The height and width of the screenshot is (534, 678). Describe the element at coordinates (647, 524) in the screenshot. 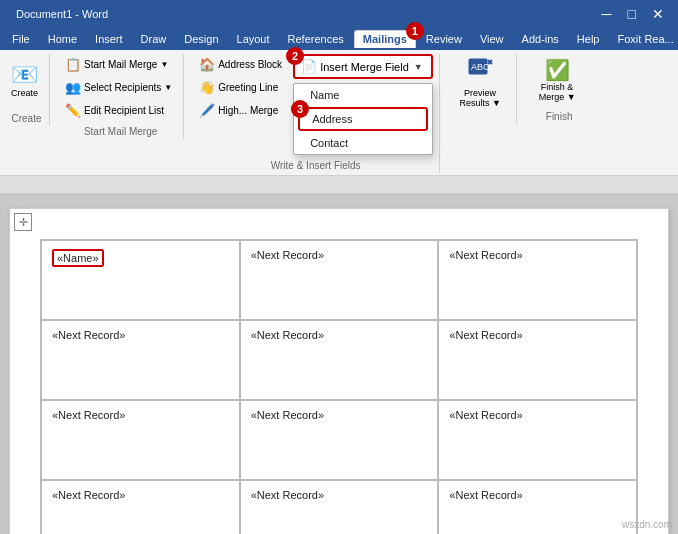

I see `watermark: wsxdn.com` at that location.